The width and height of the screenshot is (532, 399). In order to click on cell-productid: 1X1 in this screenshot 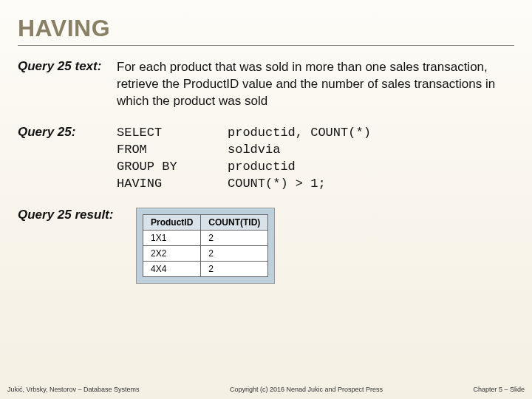, I will do `click(172, 238)`.